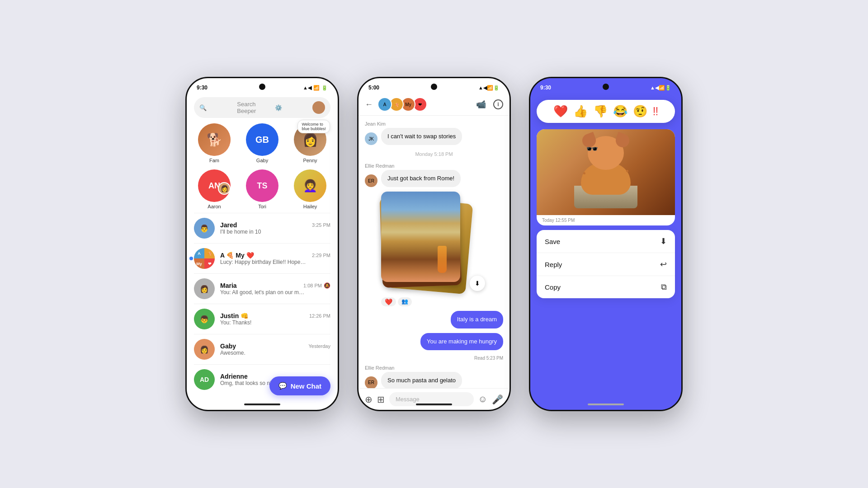  What do you see at coordinates (477, 283) in the screenshot?
I see `download-button: ⬇` at bounding box center [477, 283].